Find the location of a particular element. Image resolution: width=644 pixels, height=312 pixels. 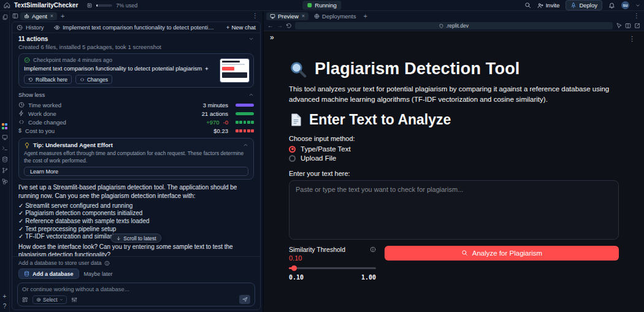

metric-bar-segments is located at coordinates (245, 131).